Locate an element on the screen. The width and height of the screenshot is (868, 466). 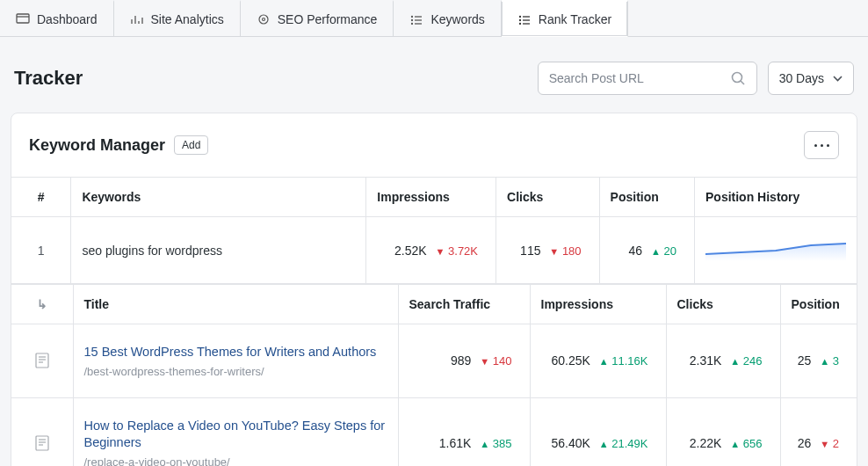
tab-seo-performance: SEO Performance is located at coordinates (318, 18).